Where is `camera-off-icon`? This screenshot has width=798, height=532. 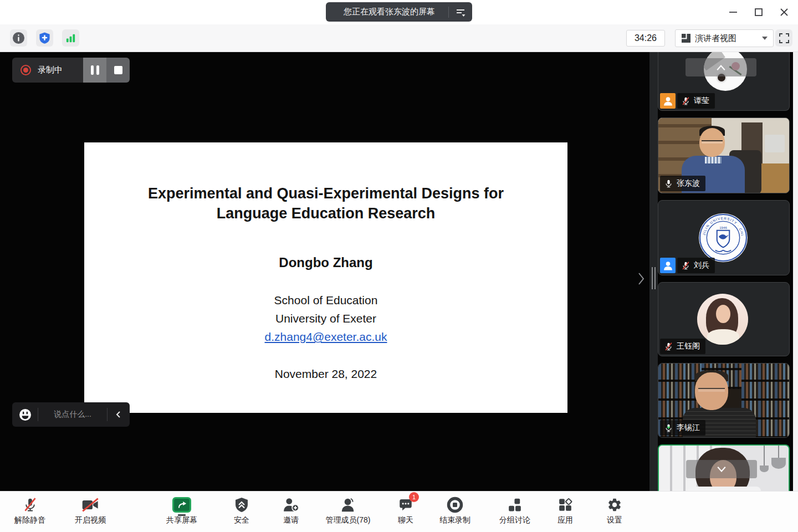
camera-off-icon is located at coordinates (90, 505).